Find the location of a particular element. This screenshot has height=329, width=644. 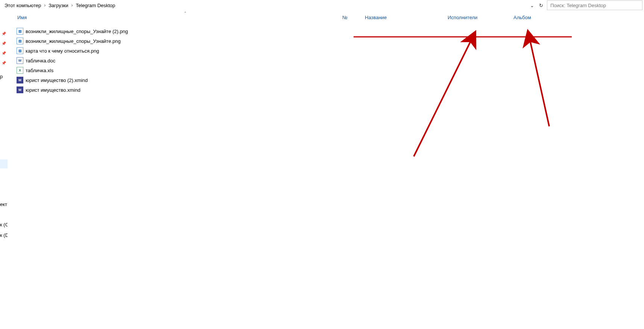

file-name: возникли_жилищные_споры_Узнайте (2).png is located at coordinates (77, 32).